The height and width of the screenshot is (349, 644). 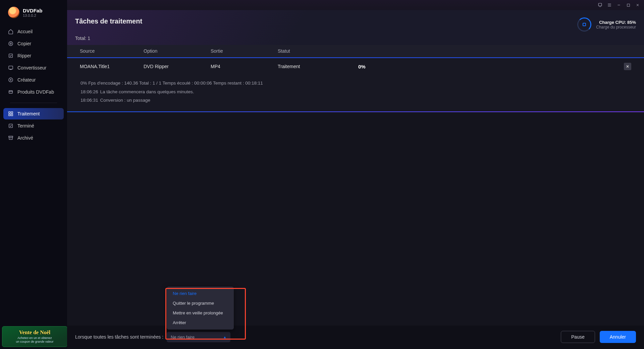 What do you see at coordinates (24, 44) in the screenshot?
I see `sidebar-item-label: Copier` at bounding box center [24, 44].